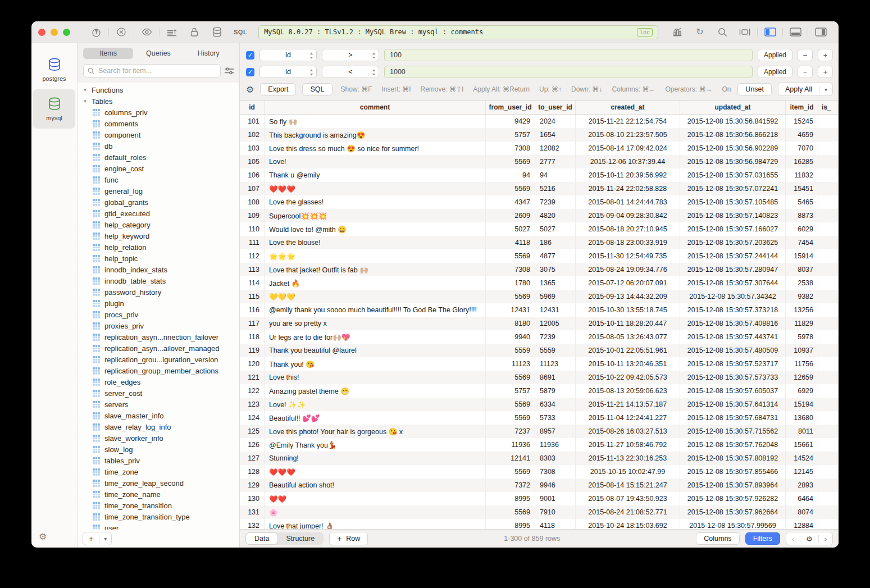 This screenshot has width=870, height=588. I want to click on filter-applied-button: Applied, so click(775, 72).